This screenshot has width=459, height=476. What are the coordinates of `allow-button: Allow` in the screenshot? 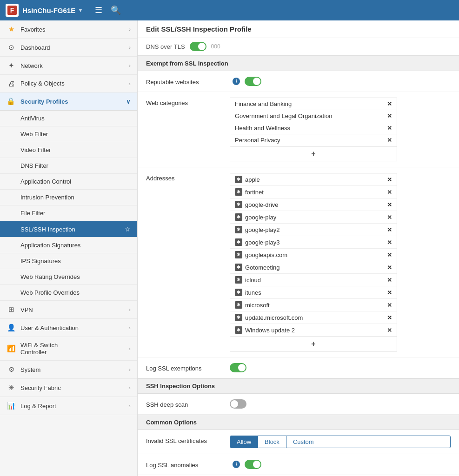 It's located at (244, 442).